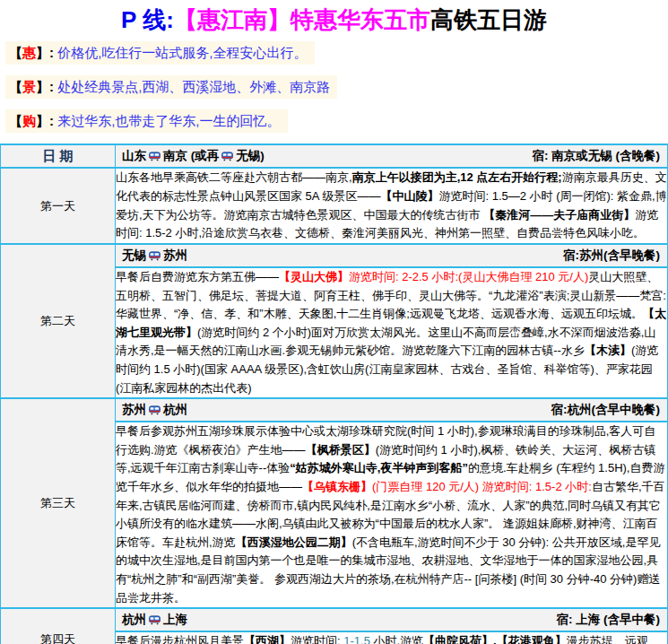 This screenshot has width=668, height=644. What do you see at coordinates (392, 410) in the screenshot?
I see `city-cell: 苏州 杭州宿:杭州(含早中晚餐)` at bounding box center [392, 410].